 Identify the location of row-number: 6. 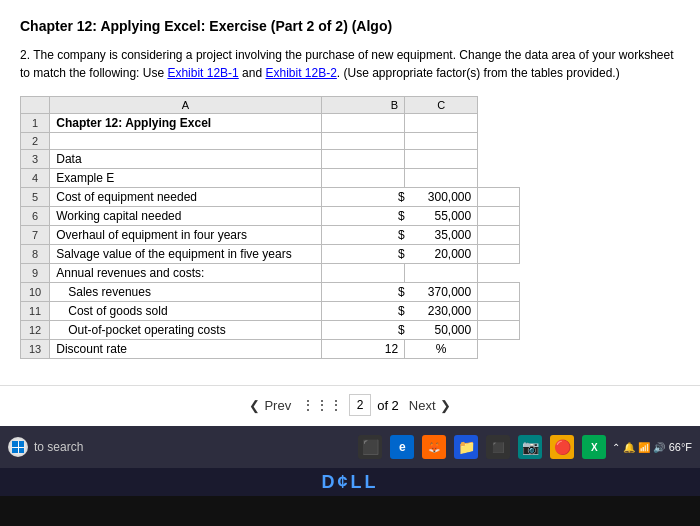
(36, 216).